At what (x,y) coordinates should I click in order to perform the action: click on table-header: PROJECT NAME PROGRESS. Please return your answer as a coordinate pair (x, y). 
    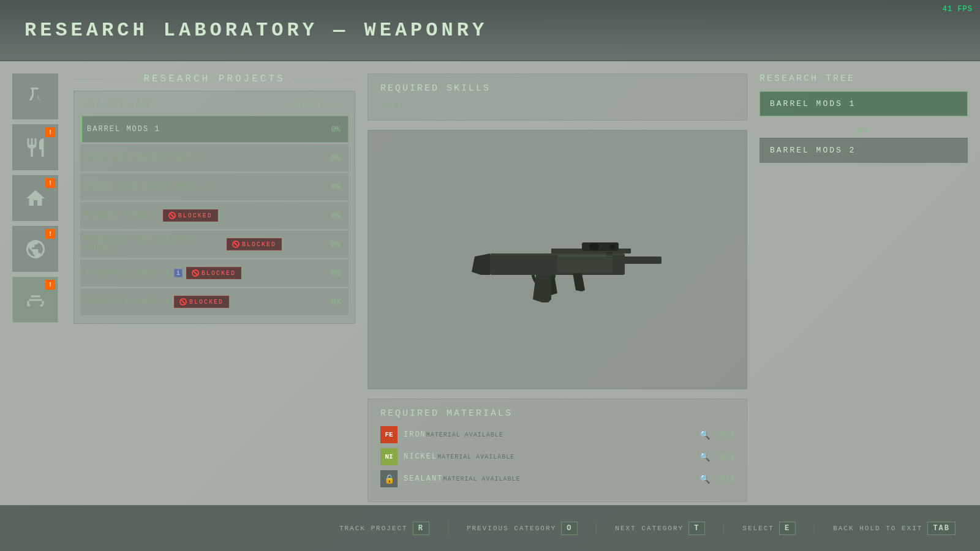
    Looking at the image, I should click on (214, 105).